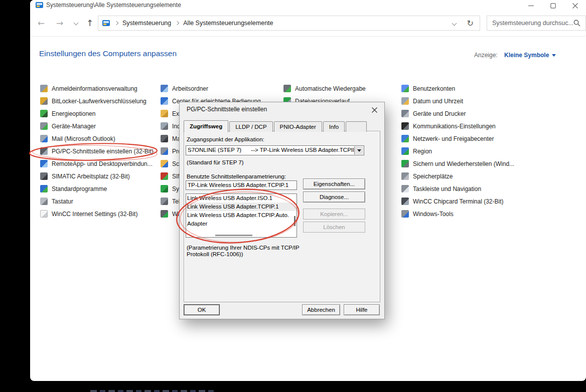 The height and width of the screenshot is (392, 586). I want to click on items-column-4: BenutzerkontenDatum und UhrzeitGeräte un…, so click(458, 151).